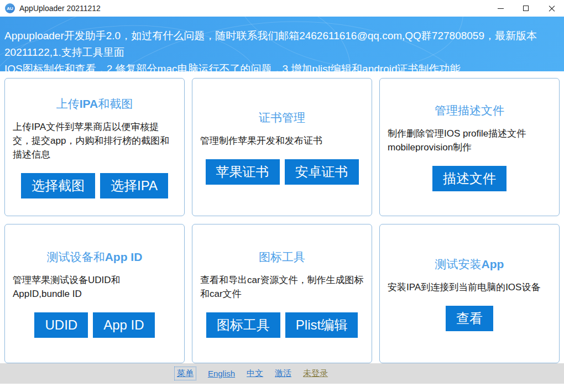  I want to click on appid-button: App ID, so click(124, 325).